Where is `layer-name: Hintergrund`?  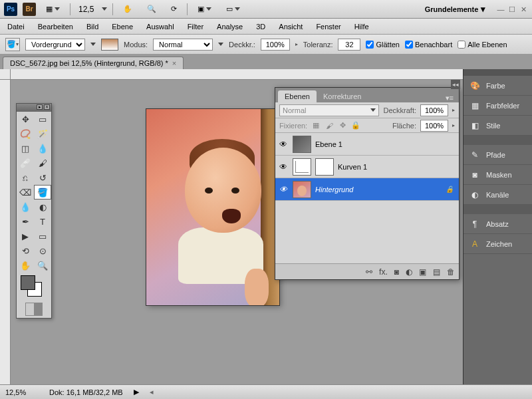
layer-name: Hintergrund is located at coordinates (378, 190).